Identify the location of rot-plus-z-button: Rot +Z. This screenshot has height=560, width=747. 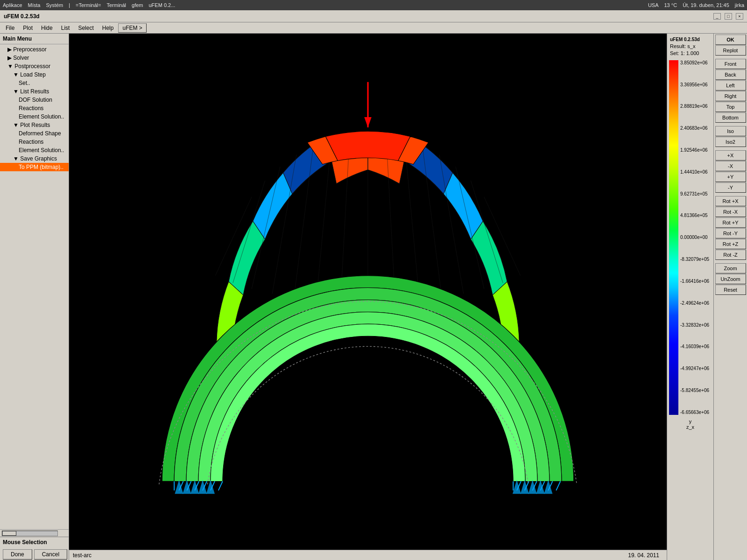
(731, 244).